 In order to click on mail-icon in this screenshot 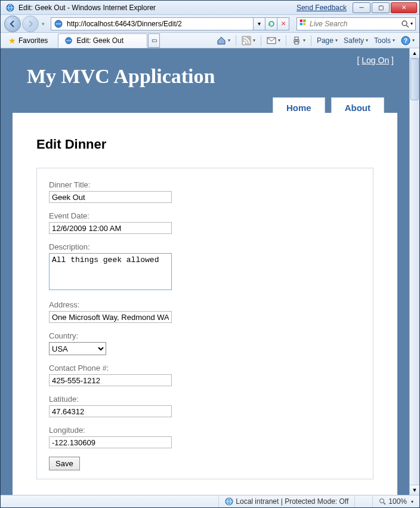, I will do `click(271, 41)`.